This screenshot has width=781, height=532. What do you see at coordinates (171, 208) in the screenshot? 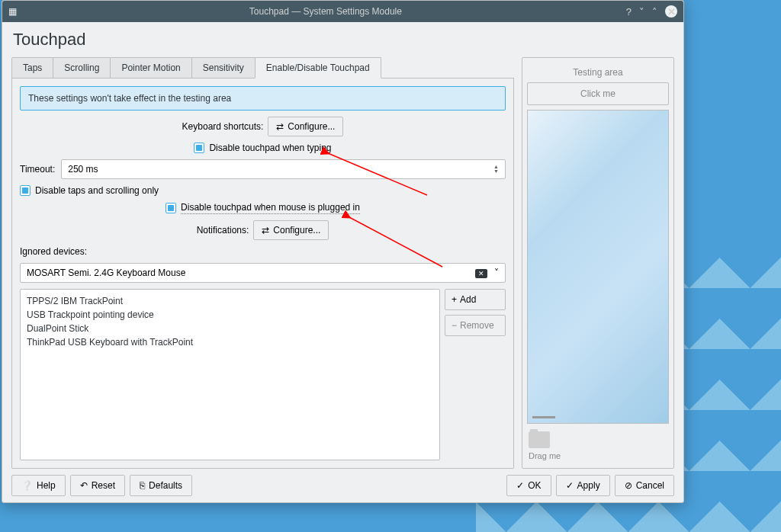
I see `disable-mouse-checkbox` at bounding box center [171, 208].